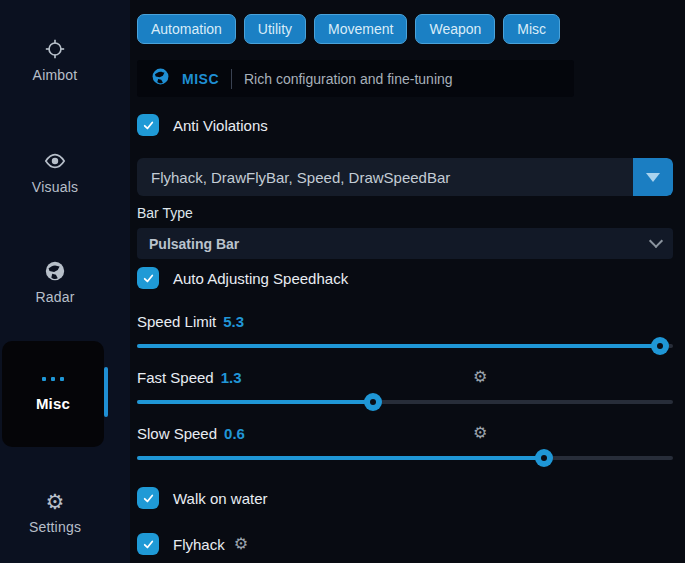  What do you see at coordinates (656, 241) in the screenshot?
I see `chevron-down-icon` at bounding box center [656, 241].